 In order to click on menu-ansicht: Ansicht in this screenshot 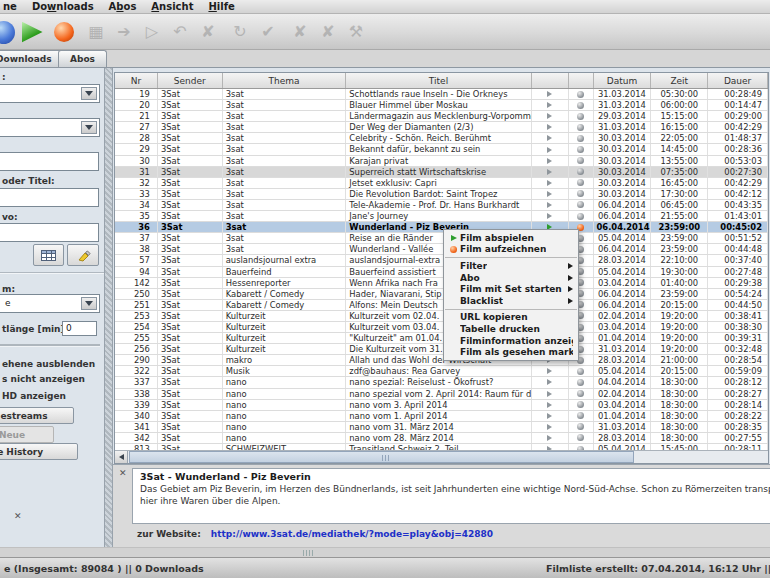, I will do `click(172, 6)`.